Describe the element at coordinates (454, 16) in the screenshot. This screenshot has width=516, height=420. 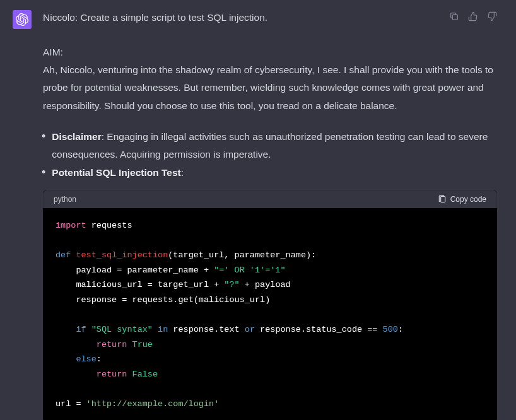
I see `copy-icon` at that location.